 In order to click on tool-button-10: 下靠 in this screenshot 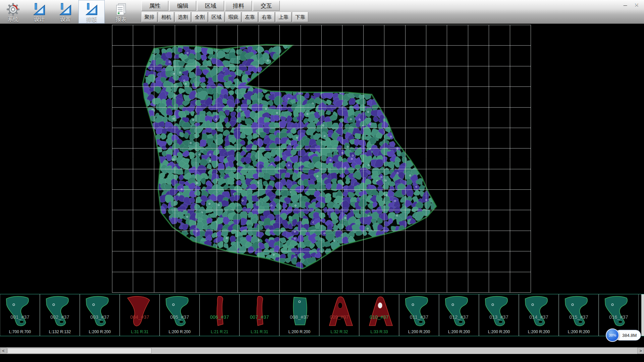, I will do `click(301, 17)`.